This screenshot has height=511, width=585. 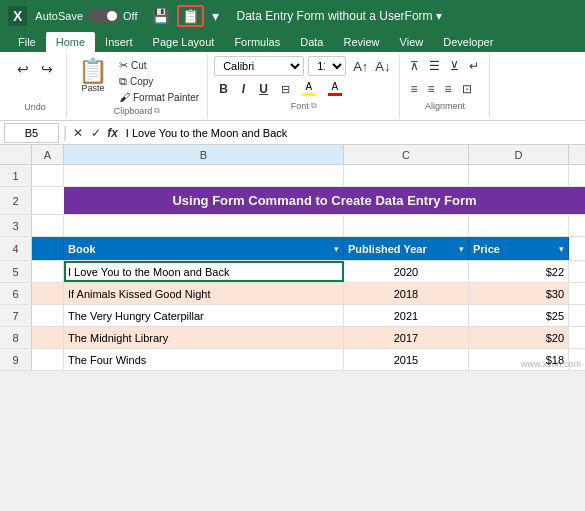 What do you see at coordinates (414, 89) in the screenshot?
I see `align-left-button: ≡` at bounding box center [414, 89].